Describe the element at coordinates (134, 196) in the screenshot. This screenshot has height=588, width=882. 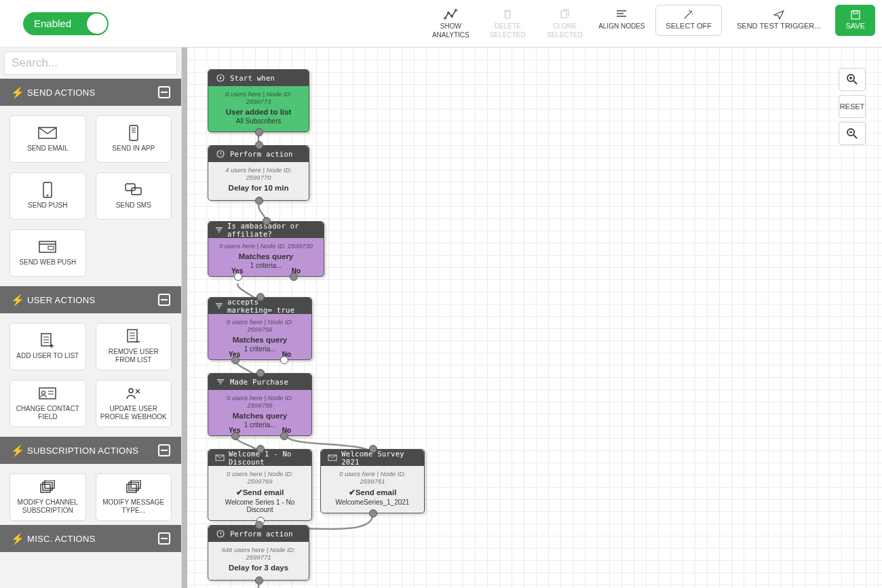
I see `card-send-sms: SEND SMS` at that location.